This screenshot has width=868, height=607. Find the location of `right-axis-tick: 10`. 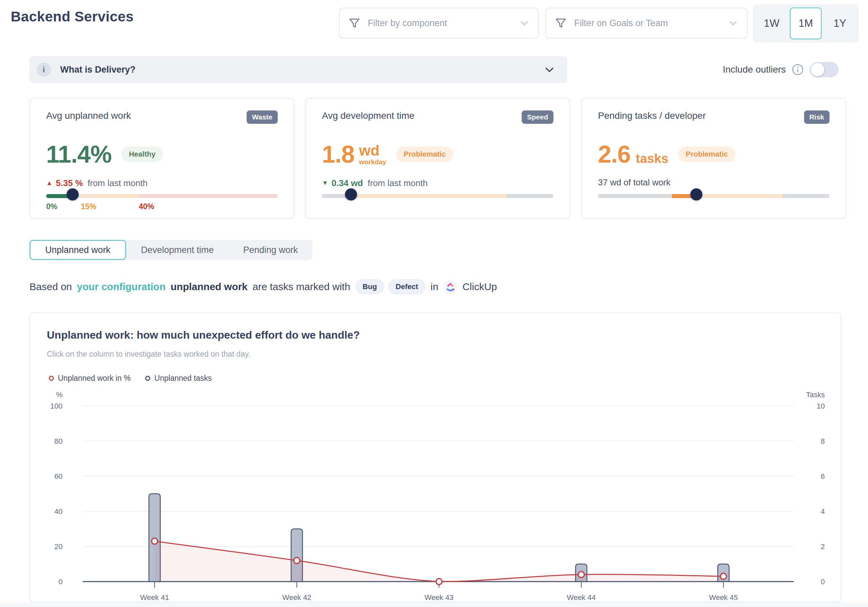

right-axis-tick: 10 is located at coordinates (821, 406).